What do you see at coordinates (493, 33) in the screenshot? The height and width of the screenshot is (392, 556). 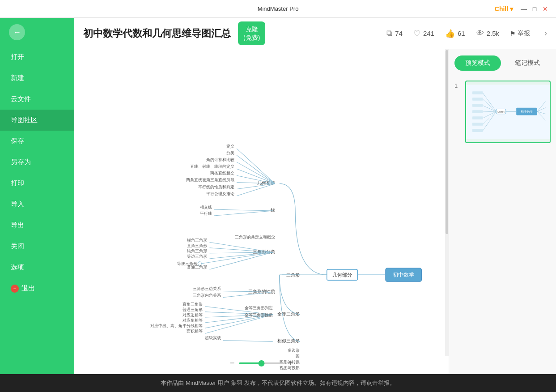 I see `view-count: 2.5k` at bounding box center [493, 33].